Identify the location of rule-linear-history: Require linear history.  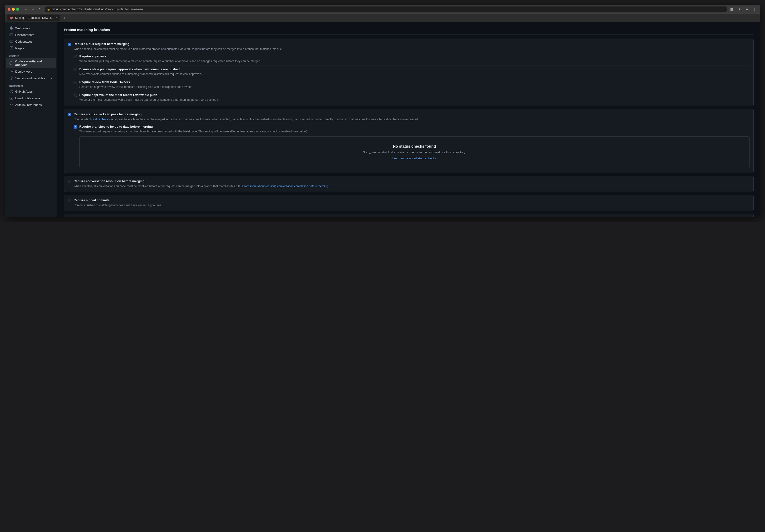
(409, 216).